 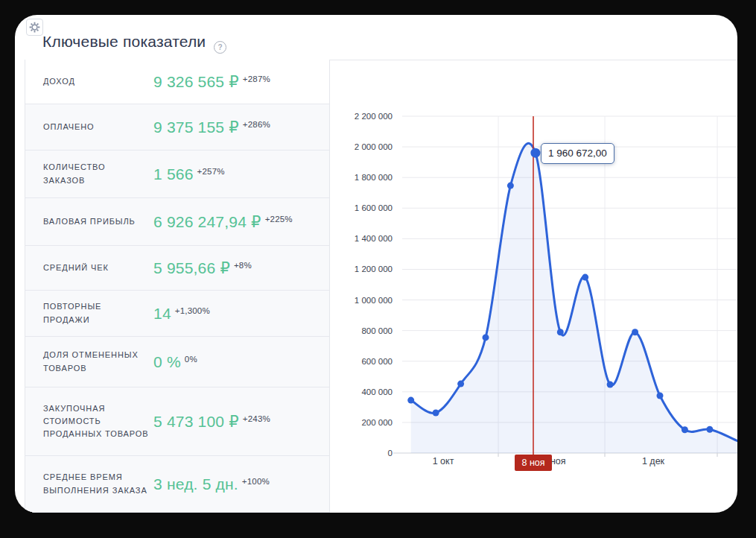 I want to click on svg-text: 400 000, so click(x=377, y=392).